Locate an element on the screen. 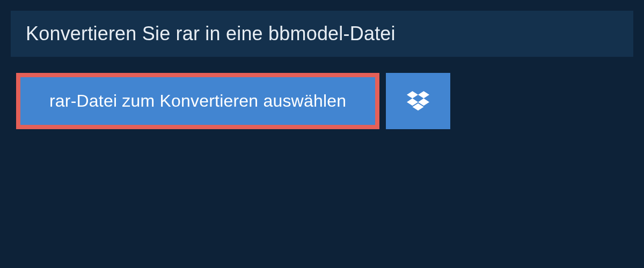 Image resolution: width=644 pixels, height=268 pixels. dropbox-icon is located at coordinates (418, 101).